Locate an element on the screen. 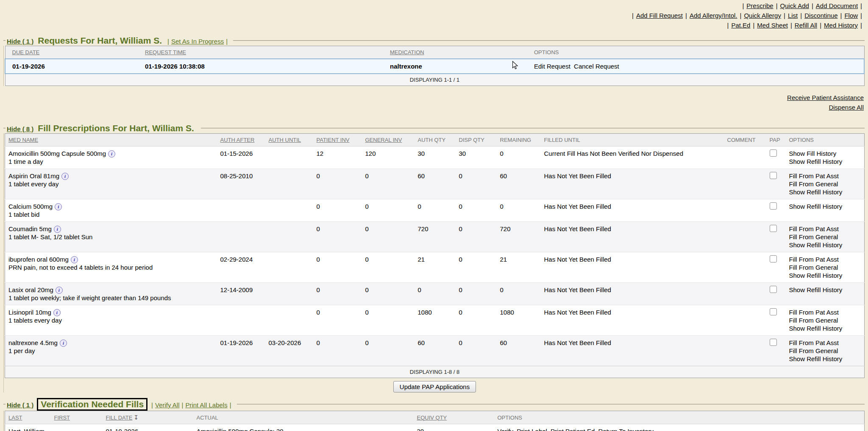 The image size is (868, 431). verification-hide-link: Hide ( 1 ) is located at coordinates (20, 405).